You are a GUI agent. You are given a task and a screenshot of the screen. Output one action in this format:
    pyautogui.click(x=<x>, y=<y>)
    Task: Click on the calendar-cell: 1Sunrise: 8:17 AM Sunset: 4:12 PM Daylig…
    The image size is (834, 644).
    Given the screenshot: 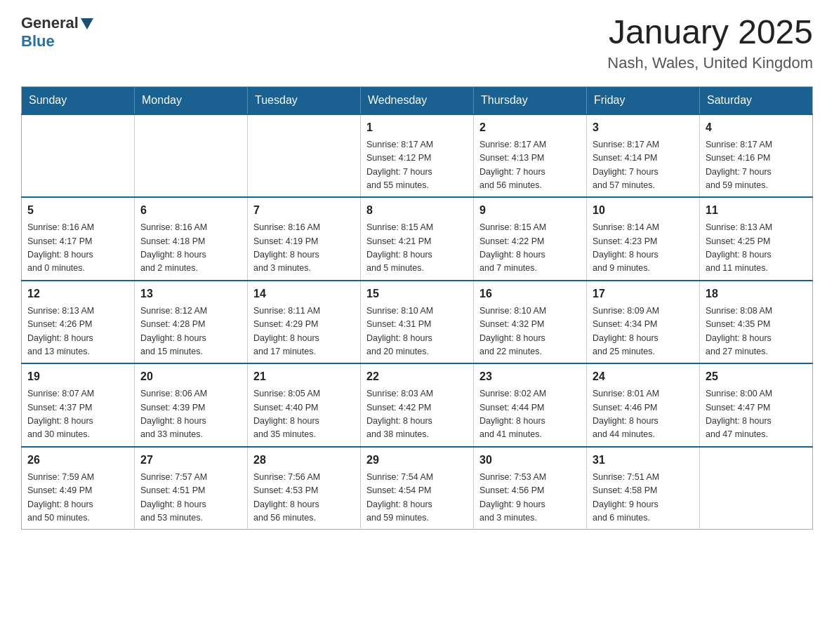 What is the action you would take?
    pyautogui.click(x=417, y=156)
    